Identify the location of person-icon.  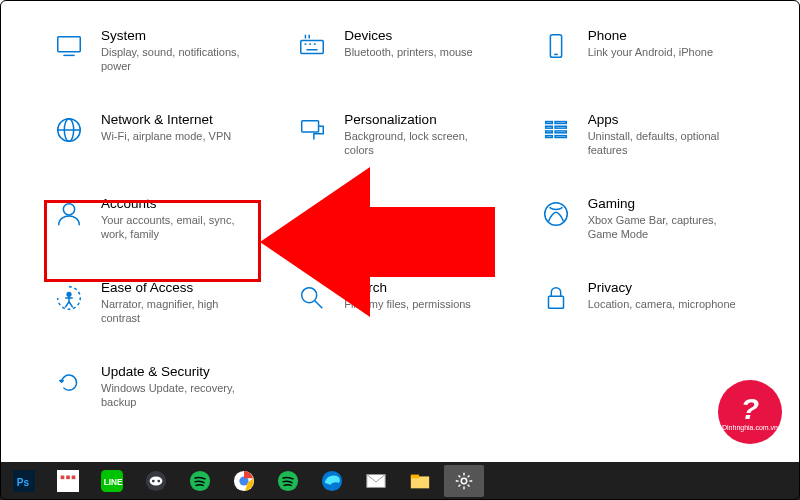
(69, 214).